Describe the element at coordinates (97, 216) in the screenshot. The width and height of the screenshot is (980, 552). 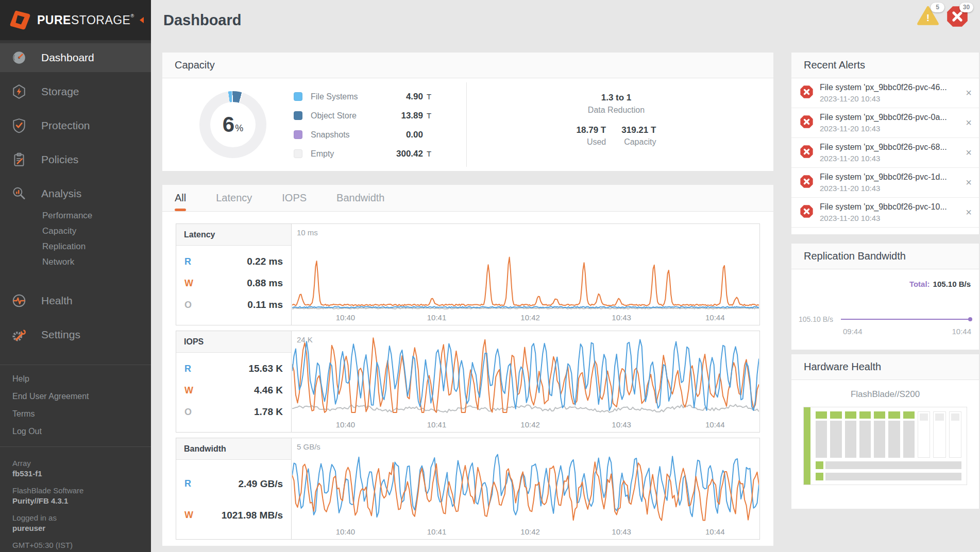
I see `sidebar-item-performance: Performance` at that location.